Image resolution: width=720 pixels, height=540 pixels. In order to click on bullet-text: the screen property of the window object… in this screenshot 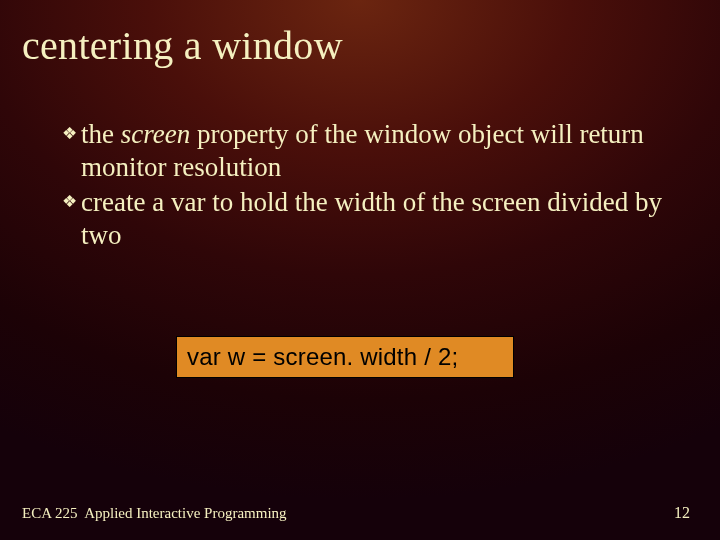, I will do `click(378, 151)`.